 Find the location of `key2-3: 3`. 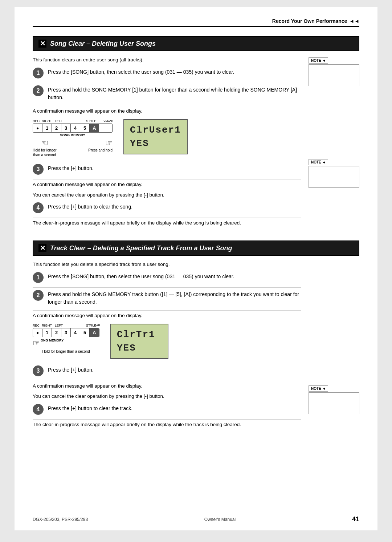

key2-3: 3 is located at coordinates (66, 333).